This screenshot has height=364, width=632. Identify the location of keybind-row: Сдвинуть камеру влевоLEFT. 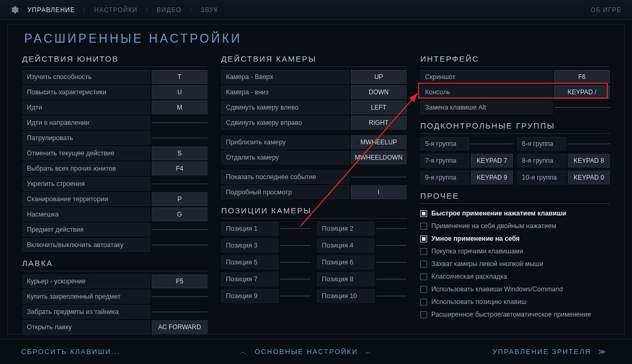
(314, 107).